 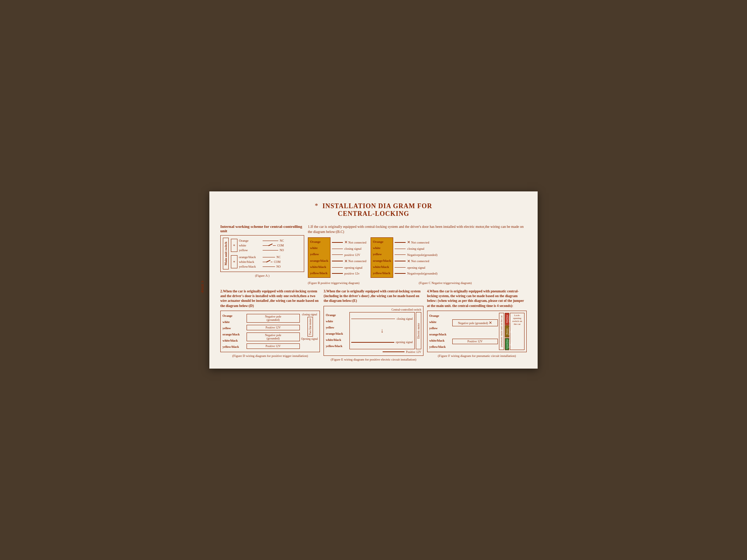 I want to click on title-line1: * INSTALLATION DIA GRAM FOR, so click(x=374, y=206).